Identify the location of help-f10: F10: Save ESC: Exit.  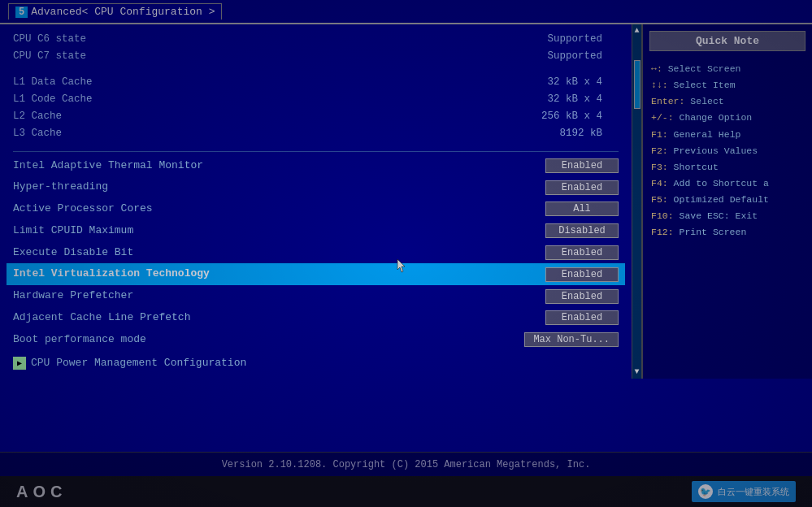
(727, 216).